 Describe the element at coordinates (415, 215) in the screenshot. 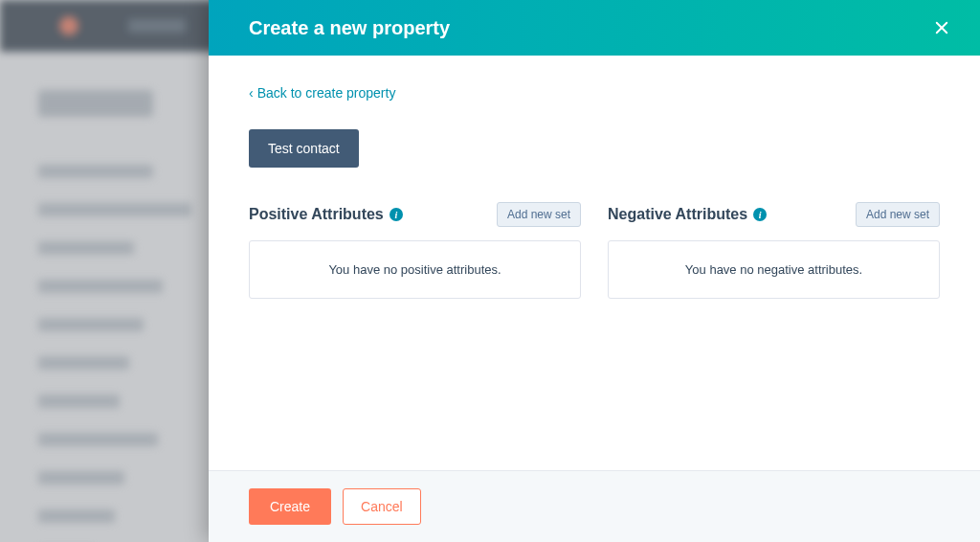

I see `positive-header: Positive Attributes i Add new set` at that location.